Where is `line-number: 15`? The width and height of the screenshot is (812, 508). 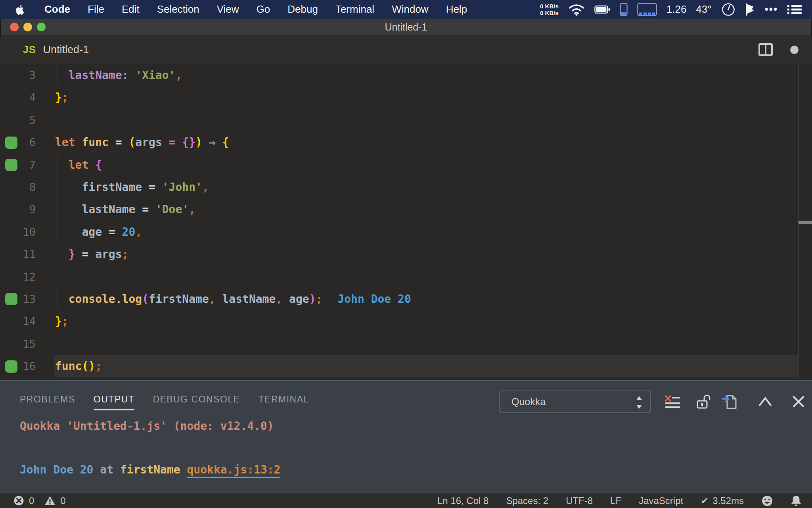 line-number: 15 is located at coordinates (18, 344).